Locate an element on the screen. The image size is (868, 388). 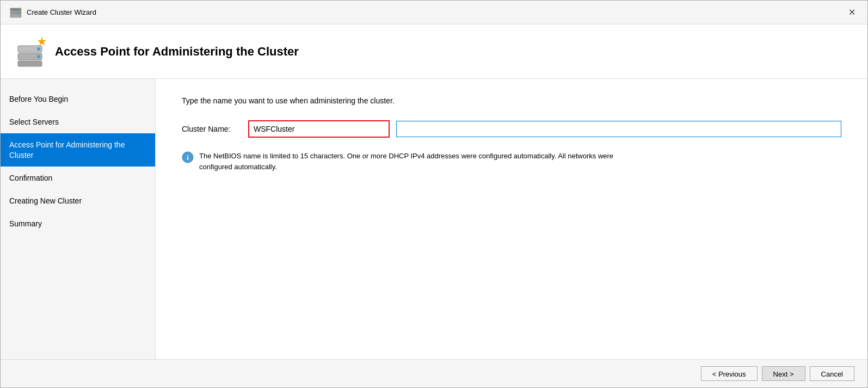
header-icon is located at coordinates (30, 52).